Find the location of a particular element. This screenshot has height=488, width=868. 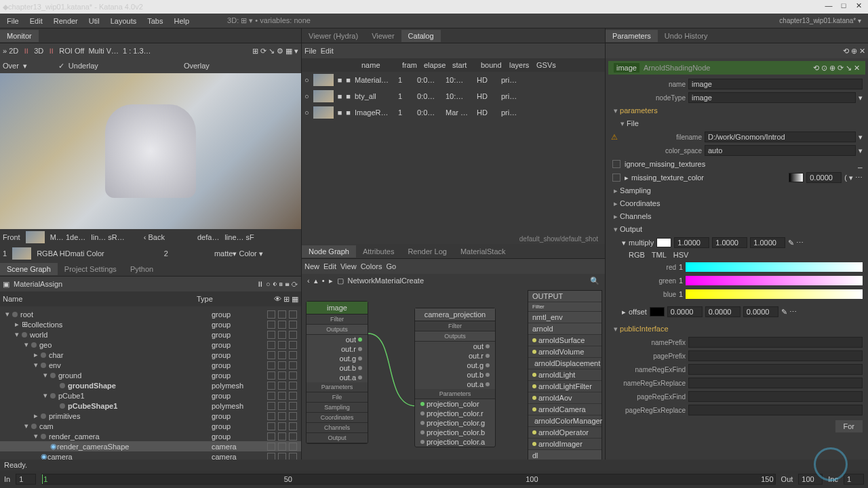

checkbox-missing-color is located at coordinates (616, 178).